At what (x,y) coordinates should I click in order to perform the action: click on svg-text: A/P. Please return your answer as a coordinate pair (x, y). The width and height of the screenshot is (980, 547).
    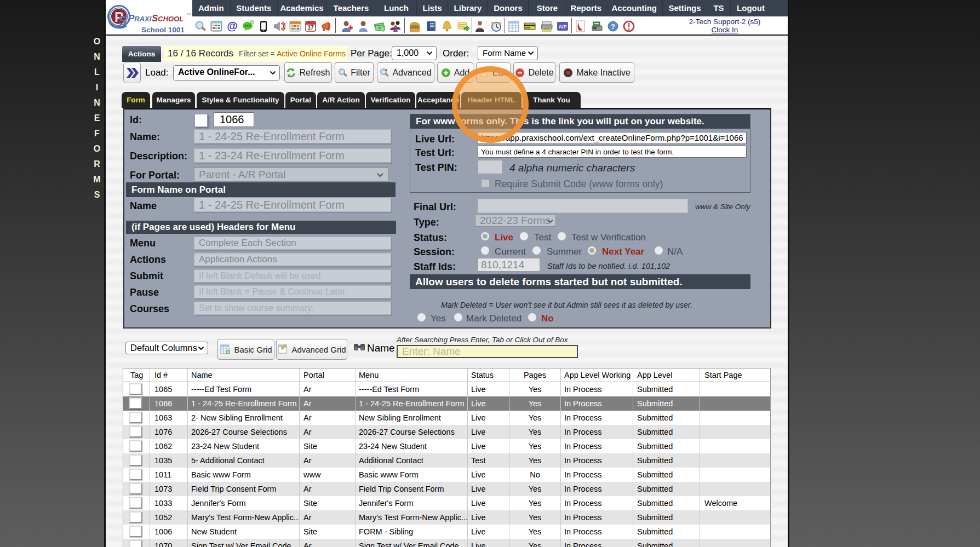
    Looking at the image, I should click on (562, 27).